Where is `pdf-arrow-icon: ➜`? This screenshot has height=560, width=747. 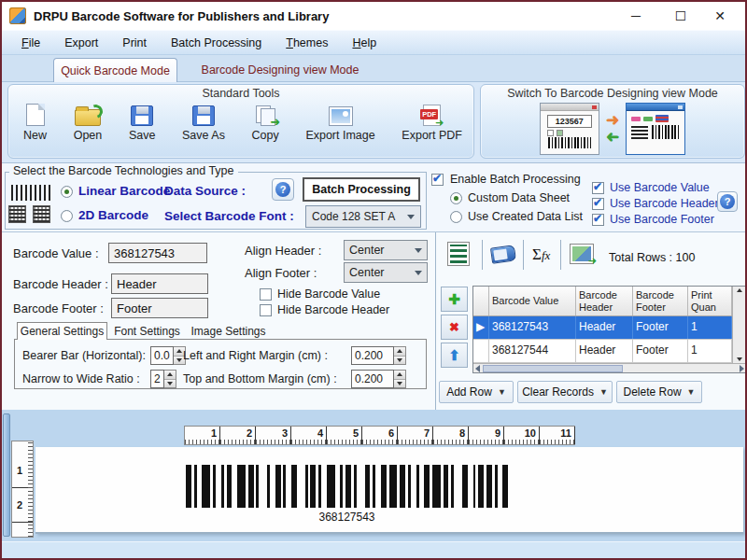
pdf-arrow-icon: ➜ is located at coordinates (439, 123).